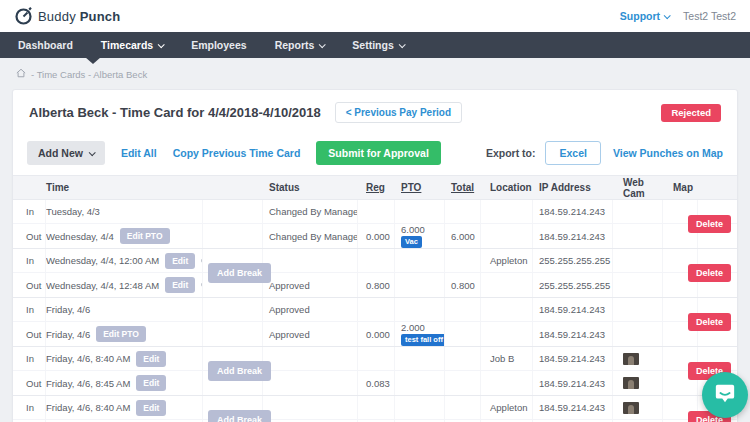 This screenshot has width=750, height=422. What do you see at coordinates (66, 153) in the screenshot?
I see `add-new-button: Add New` at bounding box center [66, 153].